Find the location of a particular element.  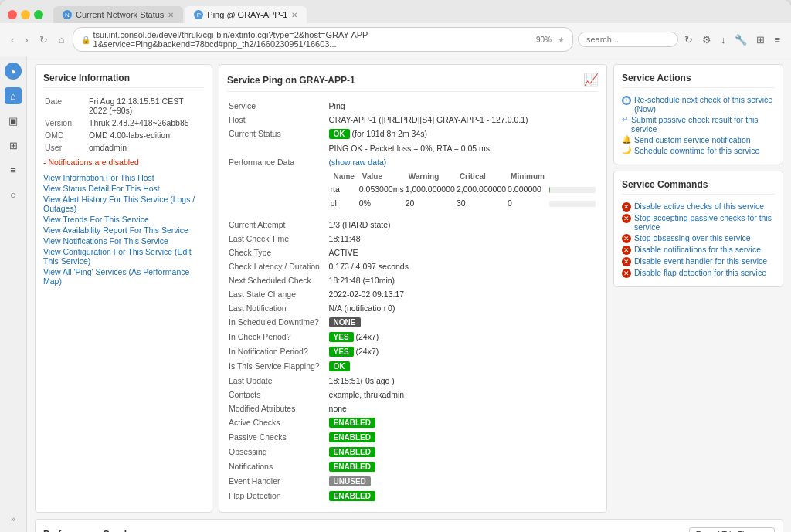

perf-crit-pl: 30 is located at coordinates (481, 203).